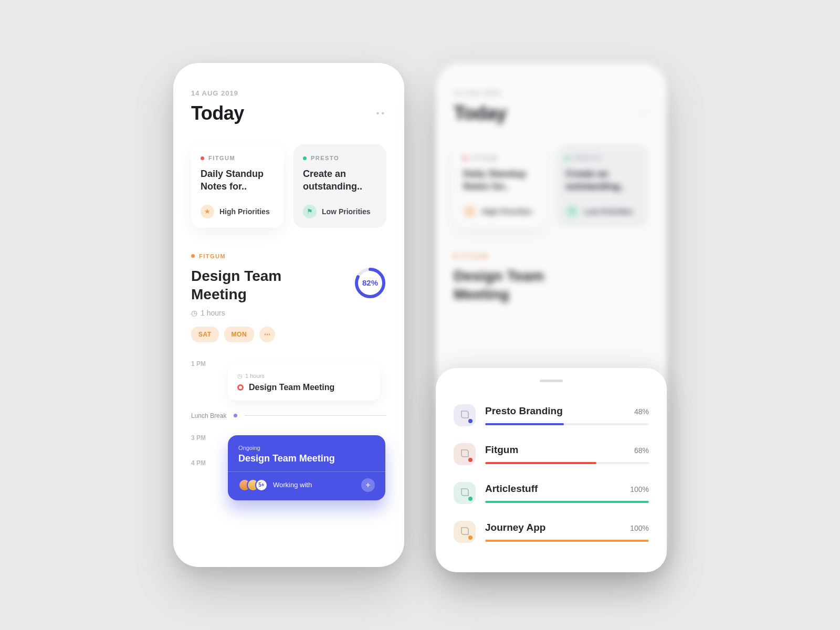 This screenshot has width=840, height=630. I want to click on project-row: Presto Branding 48%, so click(551, 415).